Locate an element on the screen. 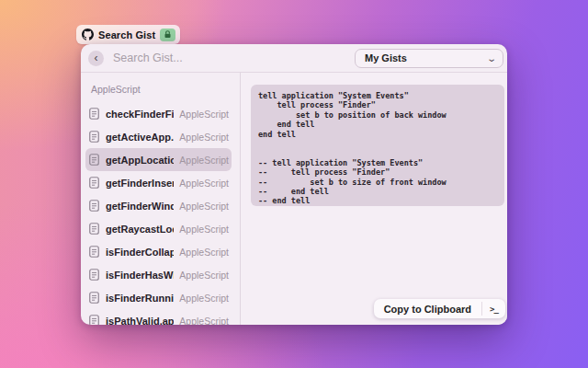  list-item: getFinderWindowP... AppleScript is located at coordinates (158, 206).